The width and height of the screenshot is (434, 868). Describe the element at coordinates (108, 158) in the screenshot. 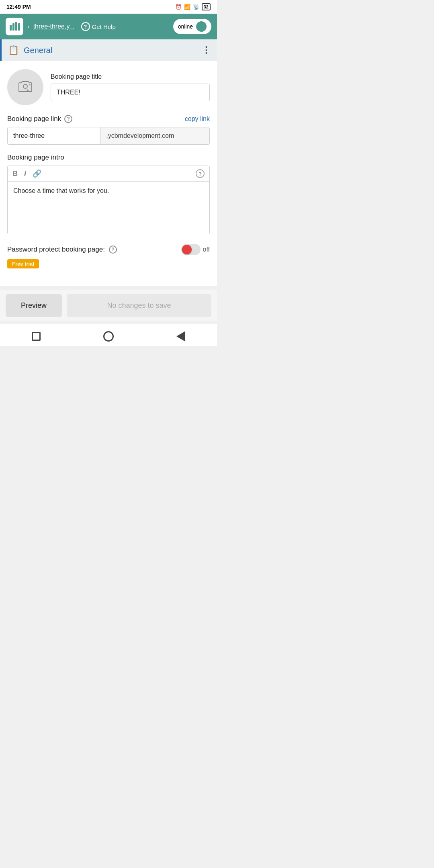

I see `intro-label: Booking page intro` at that location.